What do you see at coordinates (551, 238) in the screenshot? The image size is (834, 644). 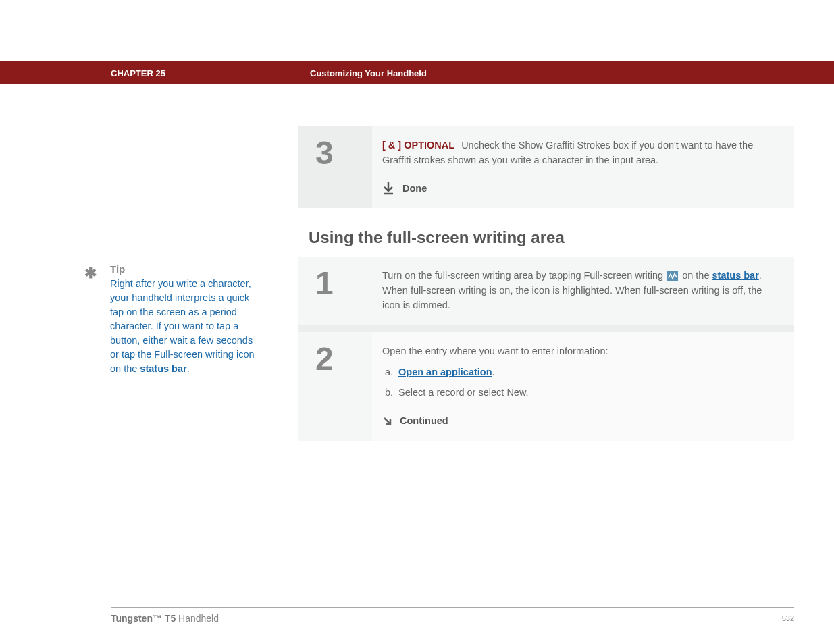 I see `section-heading: Using the full-screen writing area` at bounding box center [551, 238].